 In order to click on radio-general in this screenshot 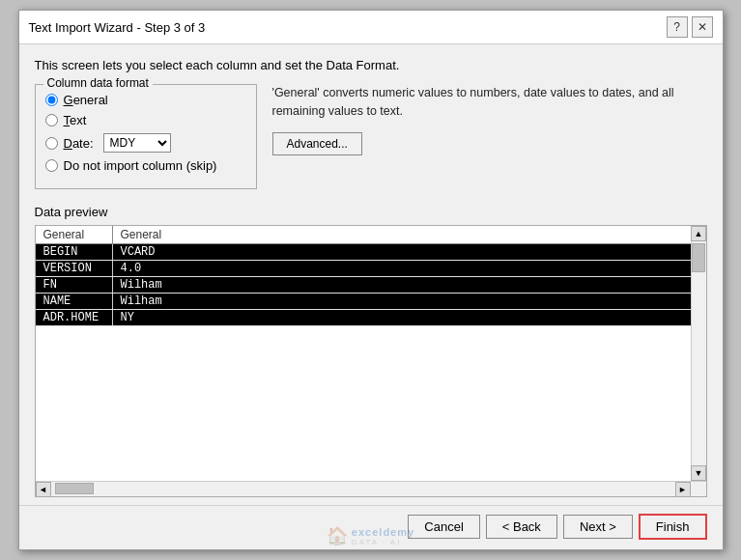, I will do `click(52, 100)`.